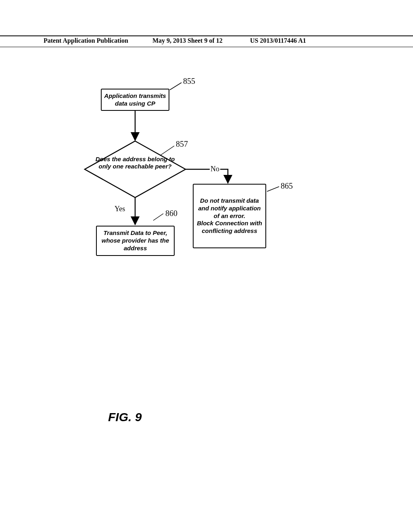 Image resolution: width=413 pixels, height=532 pixels. I want to click on header-right: US 2013/0117446 A1, so click(278, 41).